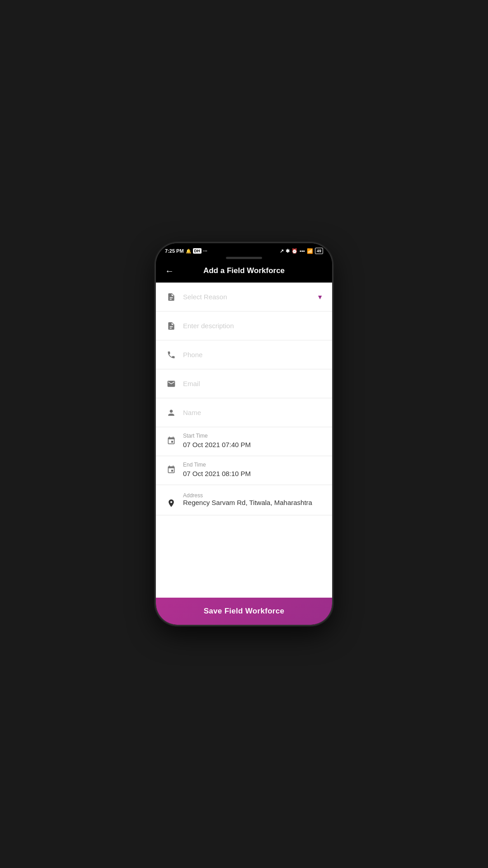  What do you see at coordinates (301, 251) in the screenshot?
I see `status-right: ↗ ✱ ⏰ ▪▪▪ 📶 49` at bounding box center [301, 251].